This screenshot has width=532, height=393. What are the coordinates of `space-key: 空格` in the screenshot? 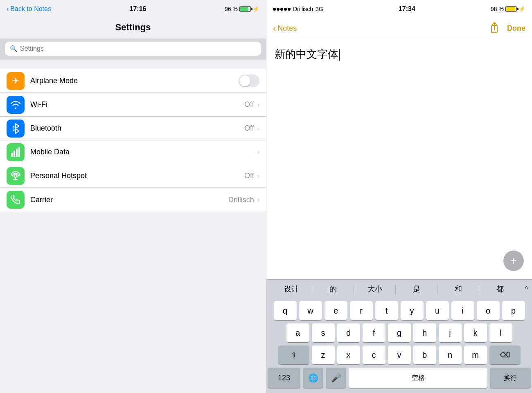 It's located at (418, 378).